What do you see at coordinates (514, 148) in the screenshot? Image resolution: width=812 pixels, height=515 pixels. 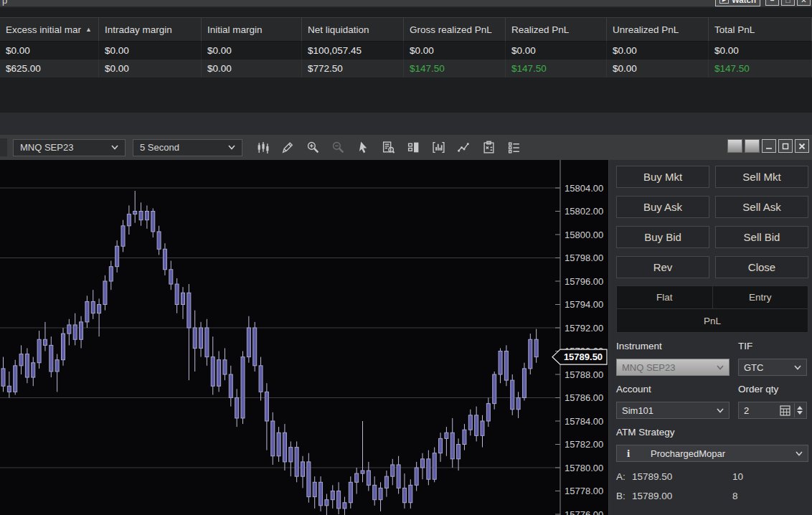 I see `objects-list-icon` at bounding box center [514, 148].